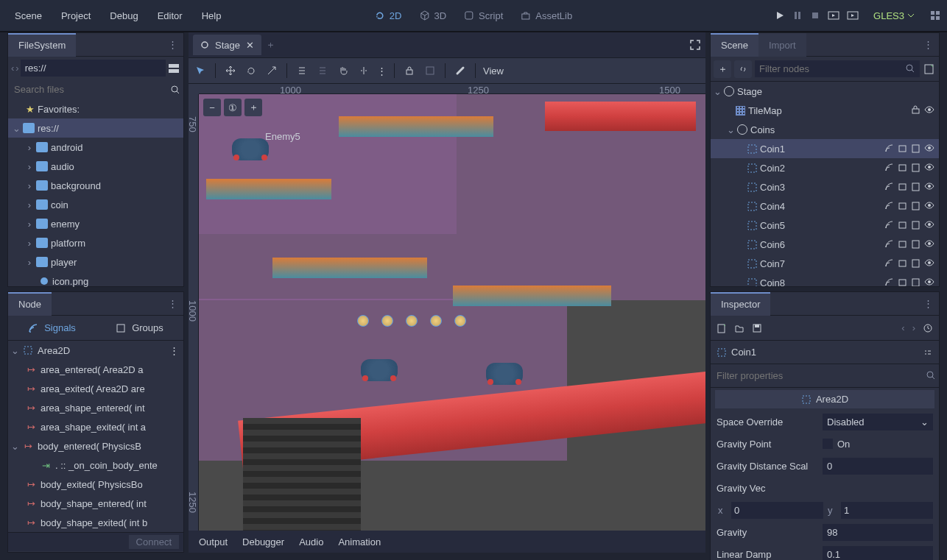 The image size is (947, 560). I want to click on add-tab-icon: ＋, so click(271, 45).